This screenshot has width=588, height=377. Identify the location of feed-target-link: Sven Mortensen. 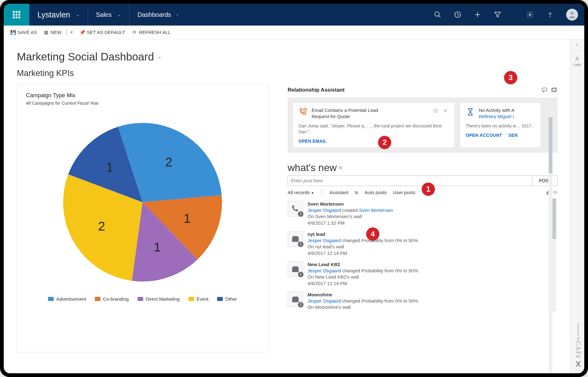
(376, 210).